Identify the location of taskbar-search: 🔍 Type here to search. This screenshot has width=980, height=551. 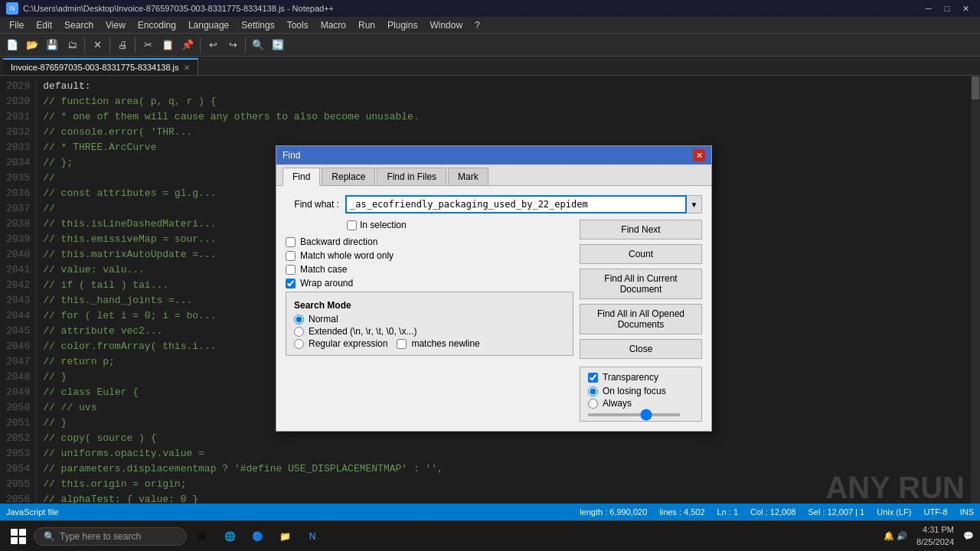
(110, 536).